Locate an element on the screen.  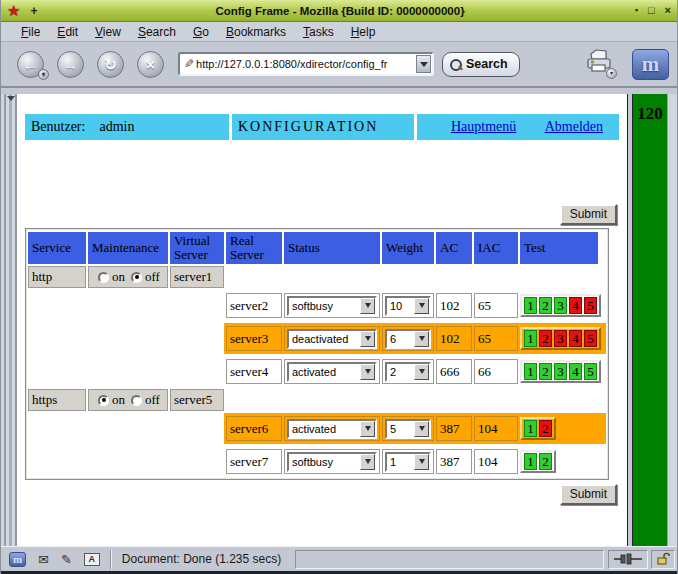
addressbook-icon: A is located at coordinates (92, 560).